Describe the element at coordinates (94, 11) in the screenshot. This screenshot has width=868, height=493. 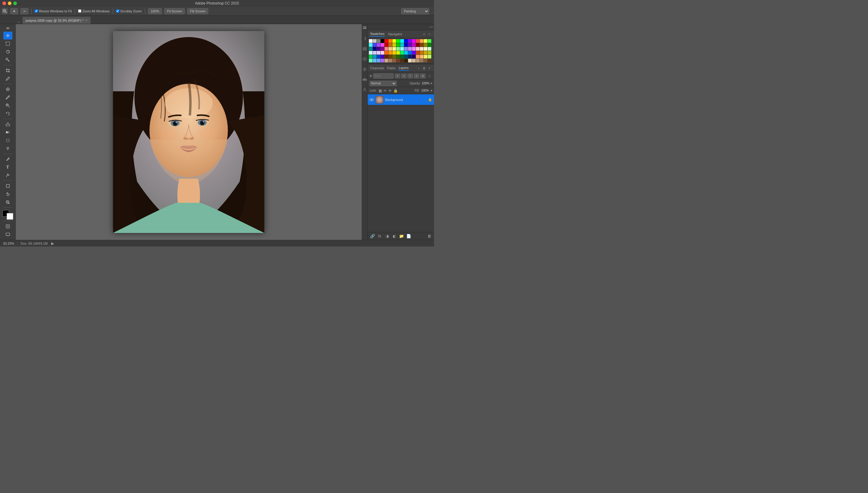
I see `zoom-all-checkbox: Zoom All Windows` at that location.